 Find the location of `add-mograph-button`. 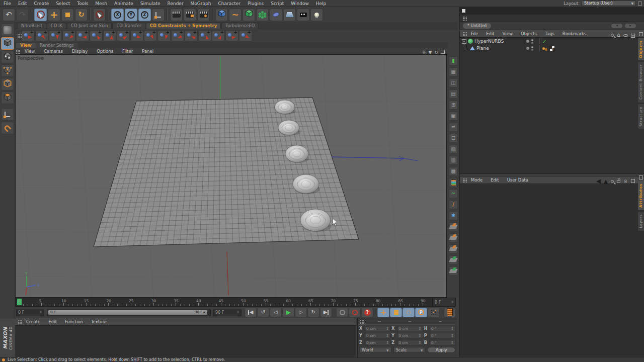

add-mograph-button is located at coordinates (263, 15).